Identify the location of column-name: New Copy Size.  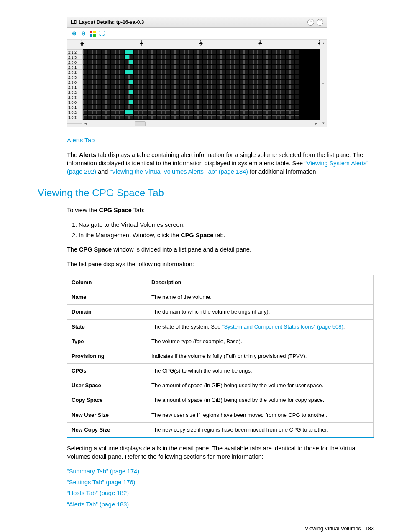
(107, 430).